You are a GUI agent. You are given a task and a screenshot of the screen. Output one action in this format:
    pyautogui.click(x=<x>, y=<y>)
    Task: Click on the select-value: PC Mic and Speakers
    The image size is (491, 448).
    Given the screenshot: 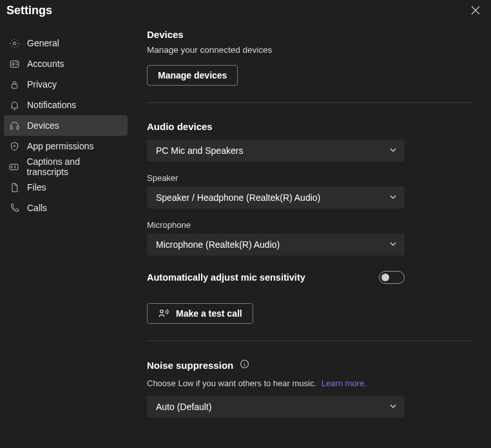 What is the action you would take?
    pyautogui.click(x=200, y=151)
    